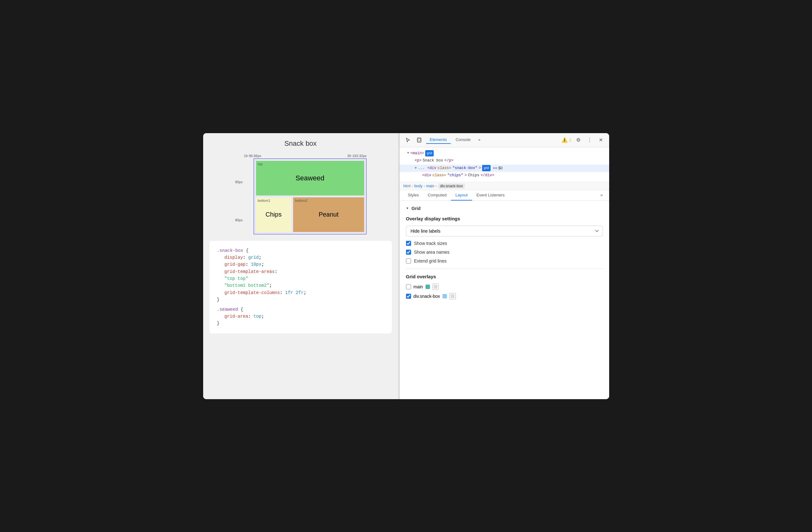  I want to click on col-label-2: 2fr·193.32px, so click(357, 156).